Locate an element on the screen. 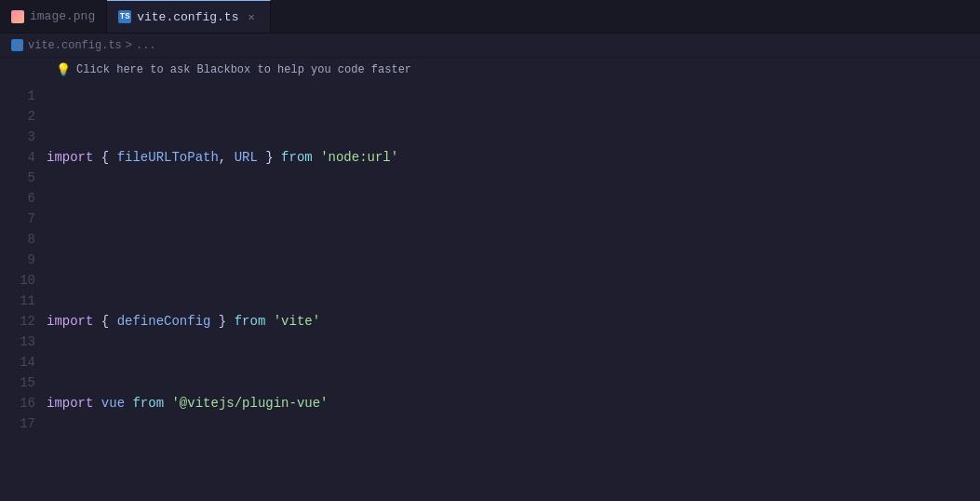 The height and width of the screenshot is (501, 980). blackbox-hint-text: Click here to ask Blackbox to help you c… is located at coordinates (244, 70).